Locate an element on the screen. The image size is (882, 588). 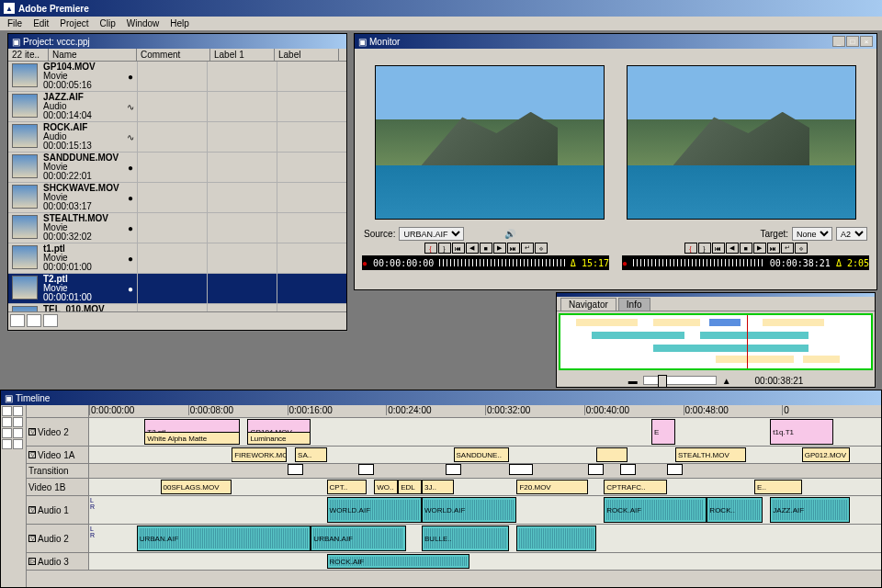
timeline-clip: FIREWORK.MOV is located at coordinates (259, 455).